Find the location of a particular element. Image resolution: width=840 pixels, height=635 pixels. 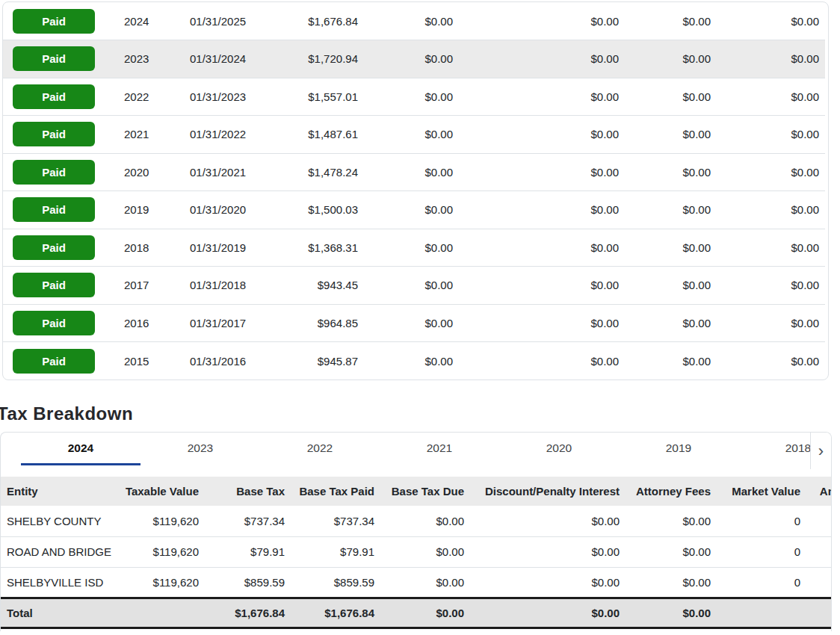

entity-row: SHELBYVILLE ISD$119,620$859.59$859.59$0.… is located at coordinates (416, 583).